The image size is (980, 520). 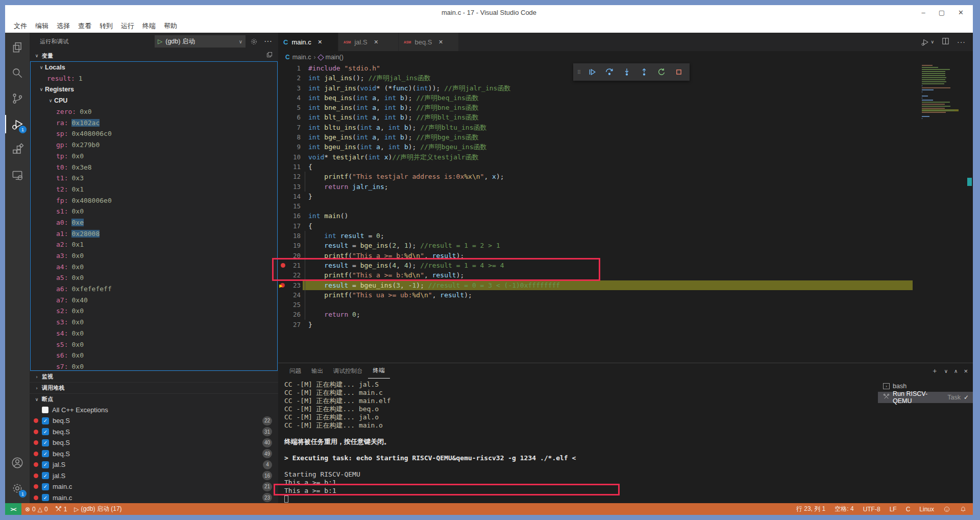 I want to click on gutter: 4, so click(x=290, y=98).